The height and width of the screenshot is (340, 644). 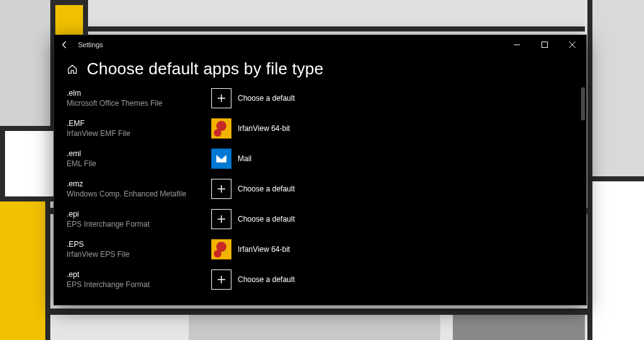 I want to click on file-type-info: .epiEPS Interchange Format, so click(x=133, y=218).